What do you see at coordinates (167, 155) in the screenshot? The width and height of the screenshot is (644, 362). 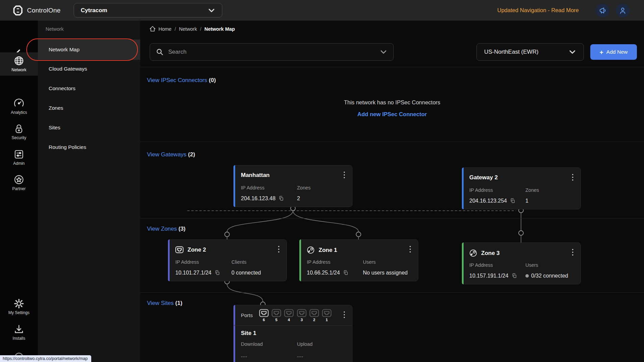 I see `view-gateways-link: View Gateways` at bounding box center [167, 155].